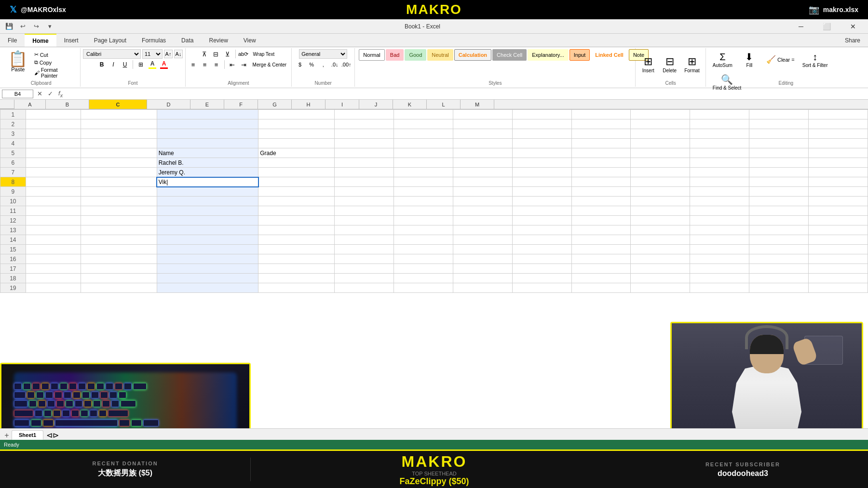 Image resolution: width=868 pixels, height=488 pixels. Describe the element at coordinates (661, 172) in the screenshot. I see `cell-j7` at that location.